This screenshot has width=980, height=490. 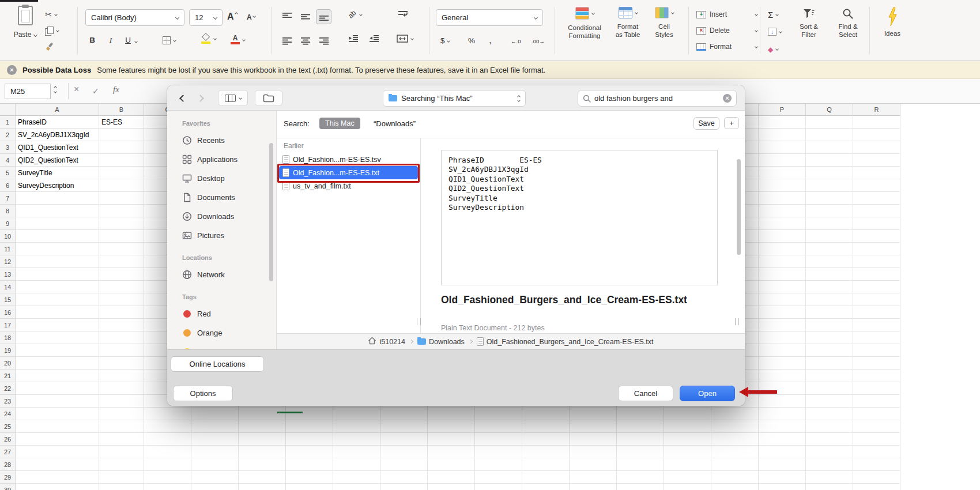 I want to click on cell-R24, so click(x=877, y=414).